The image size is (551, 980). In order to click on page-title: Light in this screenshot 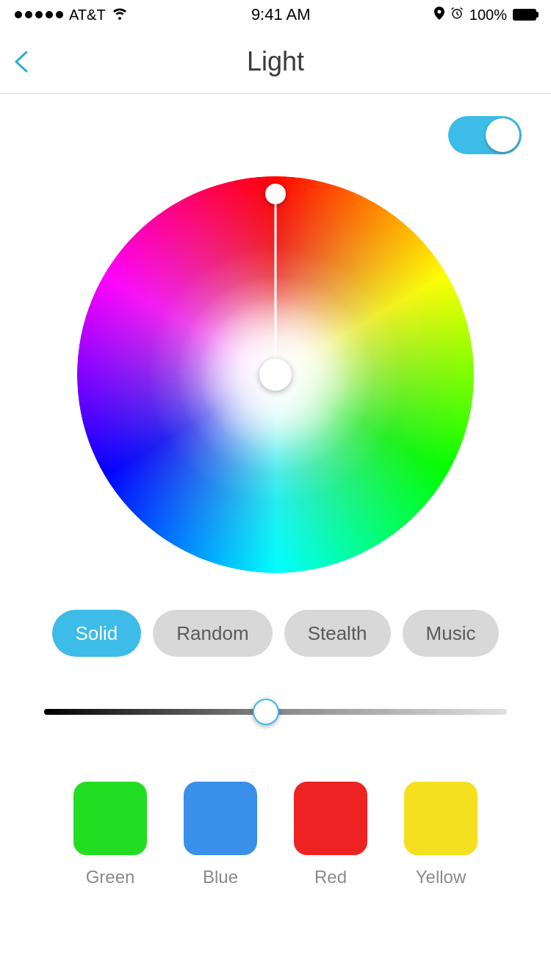, I will do `click(276, 62)`.